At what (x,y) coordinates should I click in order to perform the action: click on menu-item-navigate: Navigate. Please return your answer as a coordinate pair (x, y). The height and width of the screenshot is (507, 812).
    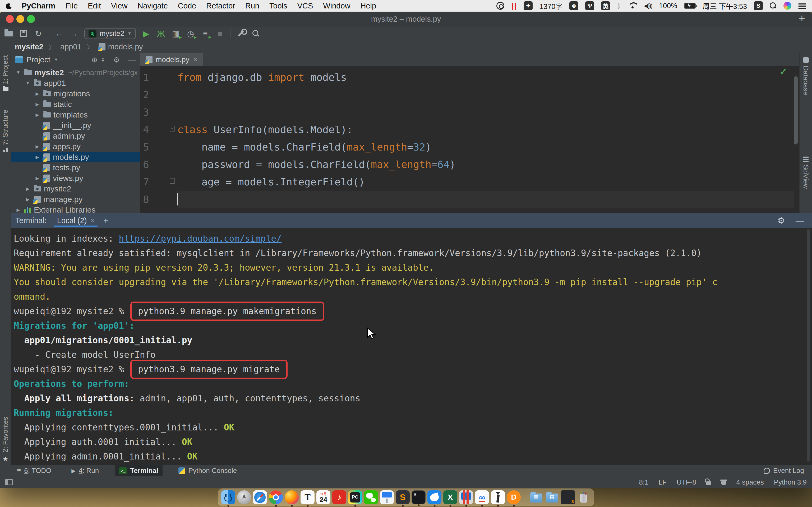
    Looking at the image, I should click on (152, 6).